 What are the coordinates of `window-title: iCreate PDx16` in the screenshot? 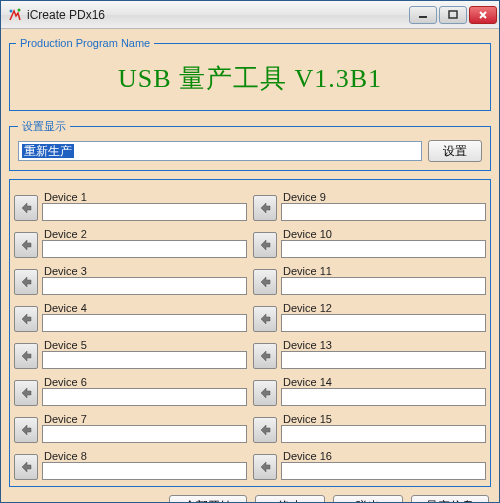 It's located at (218, 15).